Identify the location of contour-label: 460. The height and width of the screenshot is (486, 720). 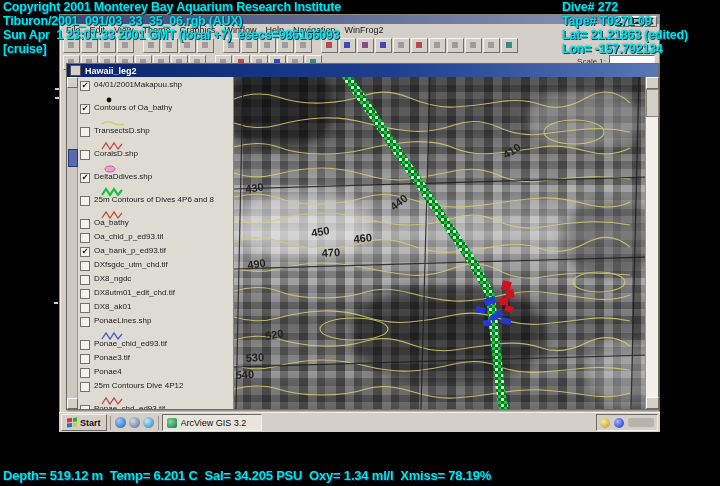
(363, 238).